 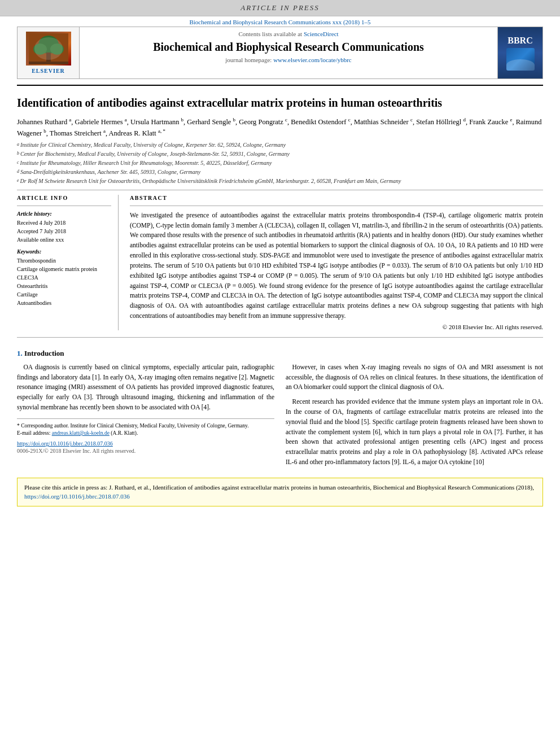 I want to click on intro-left-text: OA diagnosis is currently based on clini…, so click(x=146, y=387).